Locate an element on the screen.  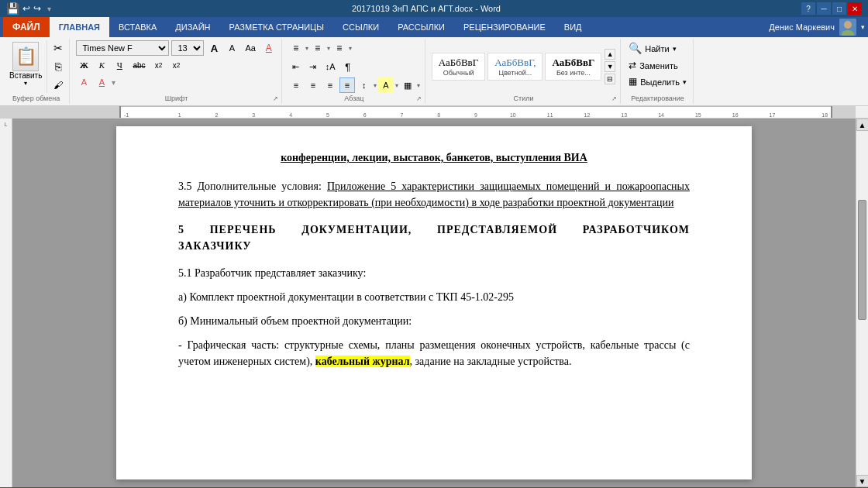
user-dropdown-arrow: ▾ is located at coordinates (863, 27).